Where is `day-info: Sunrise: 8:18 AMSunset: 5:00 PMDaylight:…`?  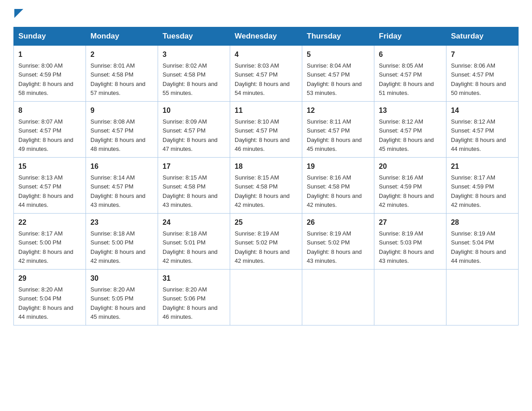
day-info: Sunrise: 8:18 AMSunset: 5:00 PMDaylight:… is located at coordinates (118, 247).